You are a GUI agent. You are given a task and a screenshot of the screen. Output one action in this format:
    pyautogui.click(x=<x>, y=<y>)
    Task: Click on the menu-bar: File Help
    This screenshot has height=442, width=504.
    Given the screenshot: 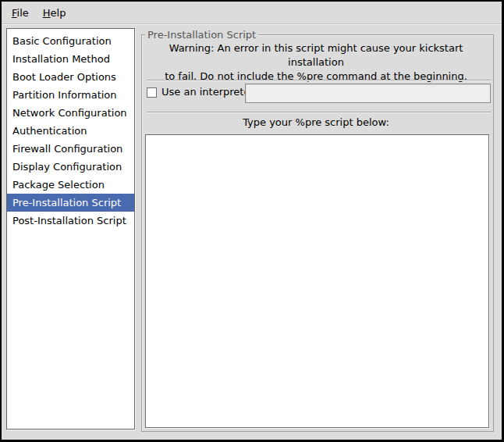 What is the action you would take?
    pyautogui.click(x=251, y=12)
    